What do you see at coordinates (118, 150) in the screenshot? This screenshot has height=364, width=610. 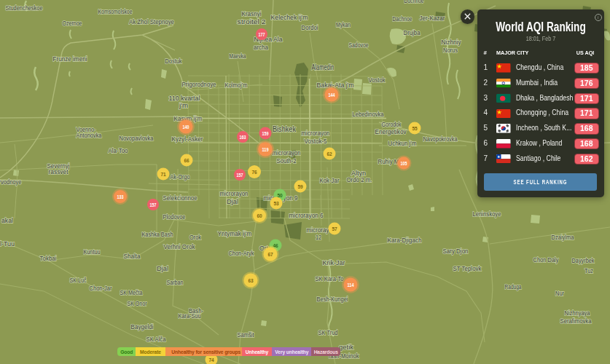 I see `svg-text: Ala-Too` at bounding box center [118, 150].